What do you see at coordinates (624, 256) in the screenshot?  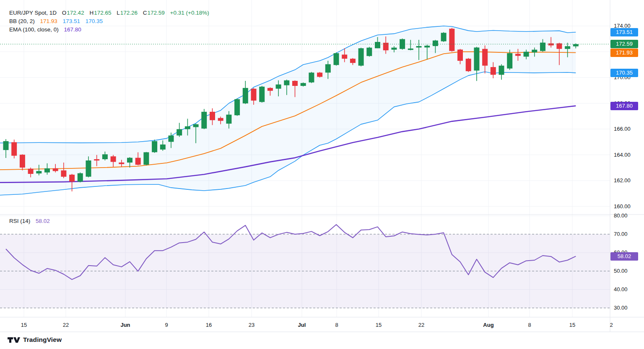 I see `rsi-badge: 58.02` at bounding box center [624, 256].